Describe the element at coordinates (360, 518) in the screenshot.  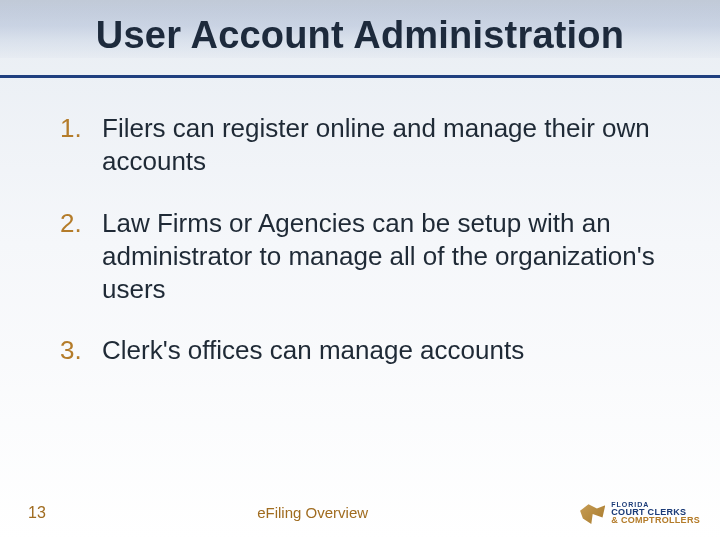
I see `footer: 13 eFiling Overview FLORIDA COURT CLERKS…` at that location.